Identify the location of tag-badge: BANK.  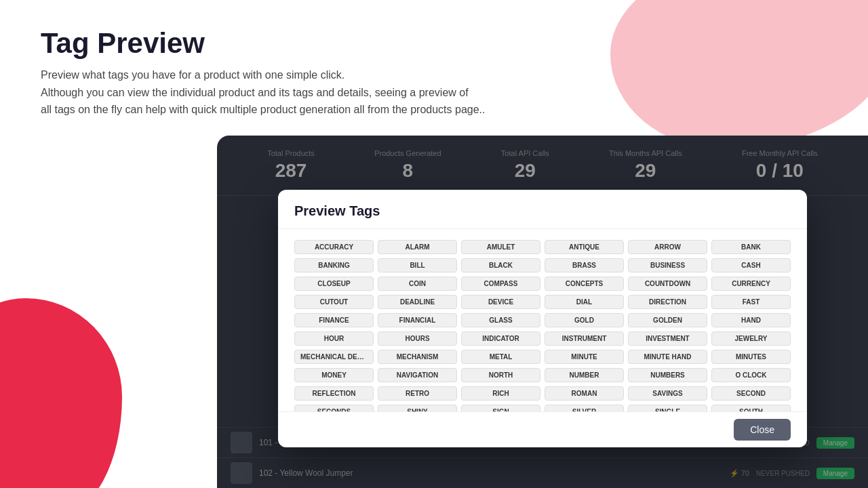
(751, 247).